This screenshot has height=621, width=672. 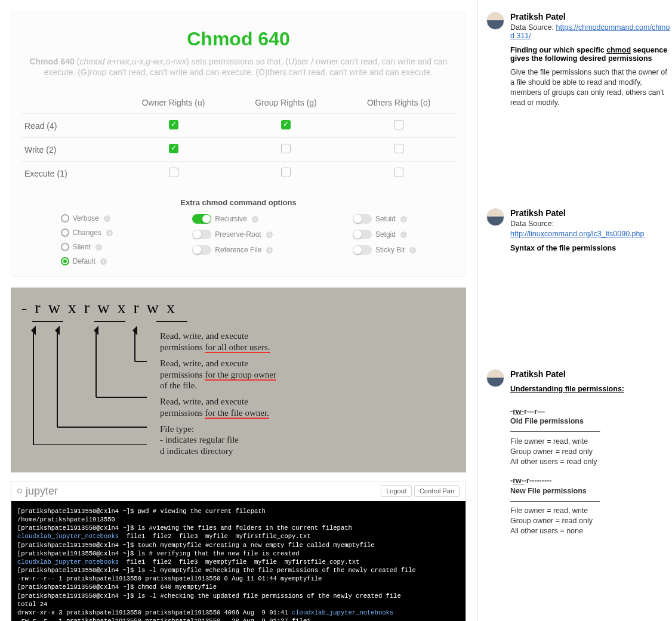 I want to click on switch-reference-file: Reference Filei, so click(x=233, y=250).